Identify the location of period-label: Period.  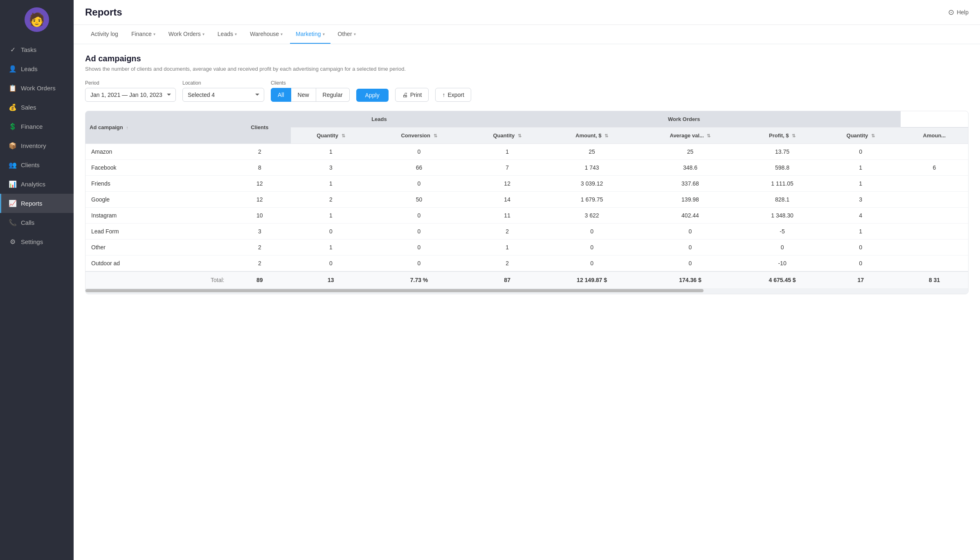
(130, 83).